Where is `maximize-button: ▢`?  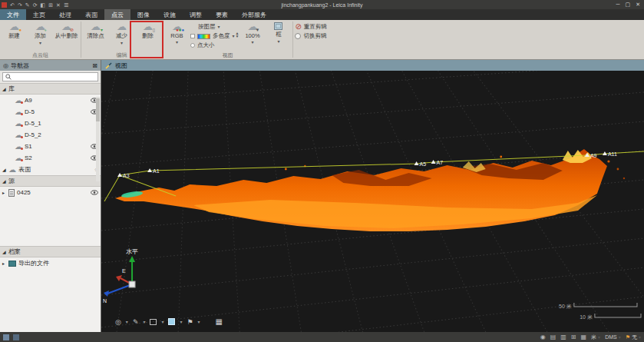 maximize-button: ▢ is located at coordinates (628, 5).